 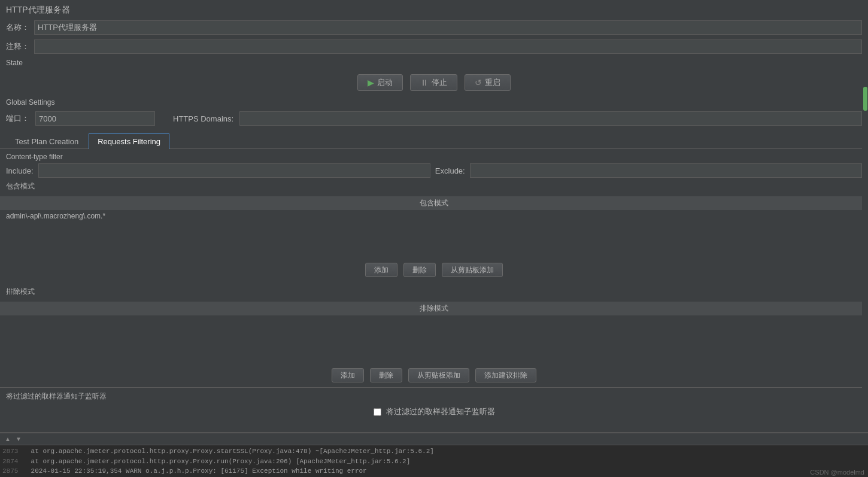 What do you see at coordinates (434, 395) in the screenshot?
I see `notify-title: 将过滤过的取样器通知子监听器` at bounding box center [434, 395].